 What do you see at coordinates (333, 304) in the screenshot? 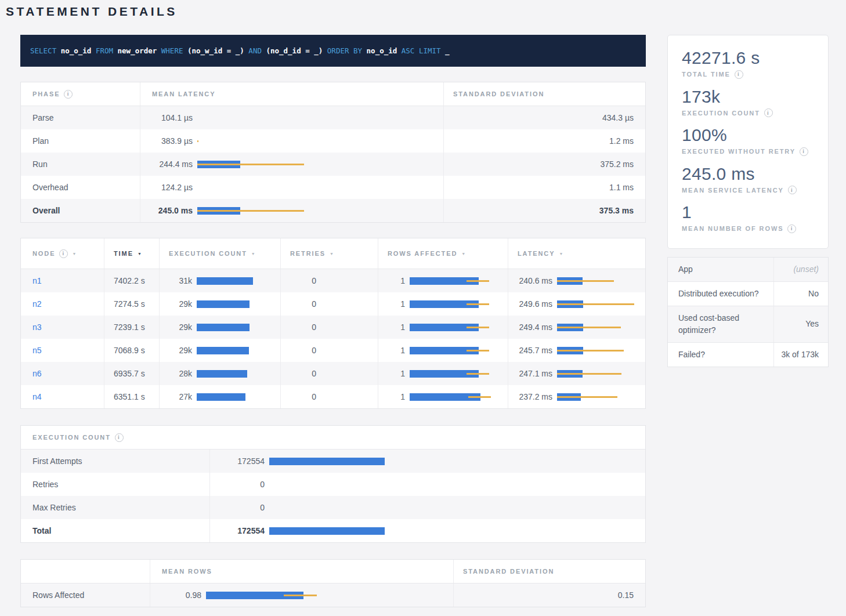
I see `node-row: n27274.5 s29k01249.6 ms` at bounding box center [333, 304].